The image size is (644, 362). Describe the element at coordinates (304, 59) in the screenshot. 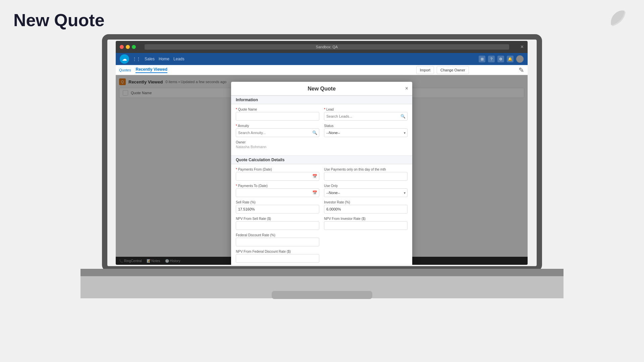

I see `sf-nav-links: ⋮⋮ Sales Home Leads` at that location.